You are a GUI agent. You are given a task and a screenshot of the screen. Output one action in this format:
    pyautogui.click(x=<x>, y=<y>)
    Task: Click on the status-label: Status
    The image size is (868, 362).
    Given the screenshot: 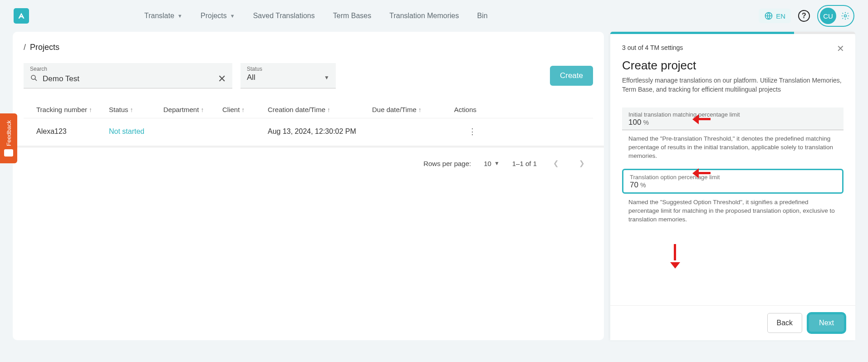 What is the action you would take?
    pyautogui.click(x=288, y=69)
    